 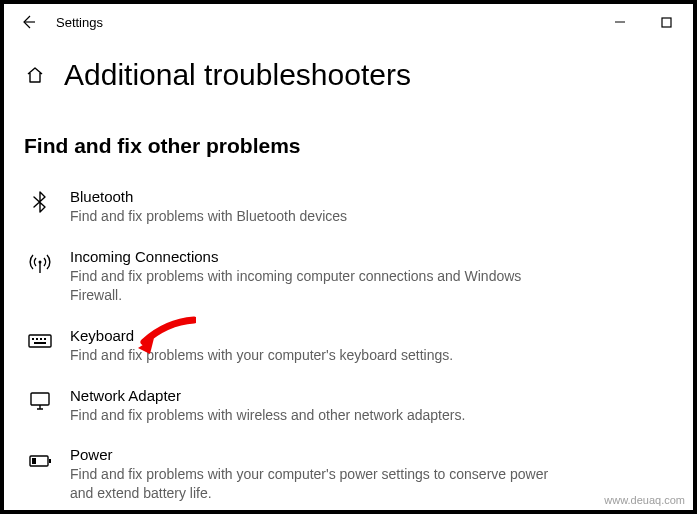 What do you see at coordinates (348, 69) in the screenshot?
I see `page-header: Additional troubleshooters` at bounding box center [348, 69].